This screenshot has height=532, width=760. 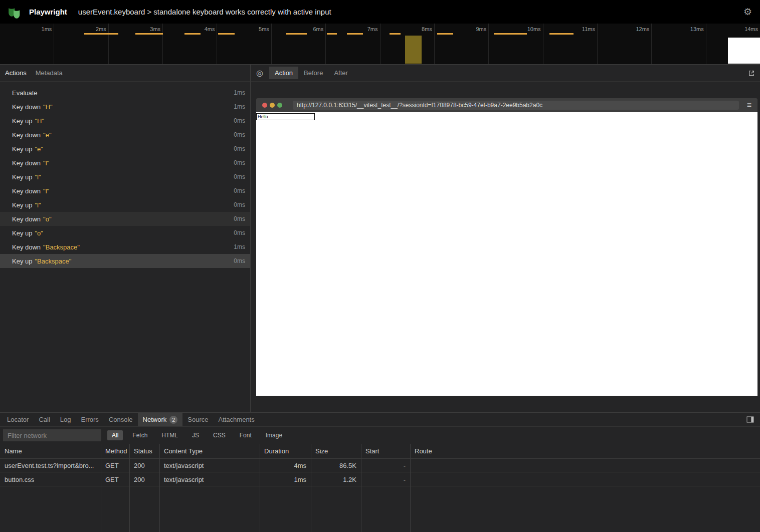 I want to click on action-list-item: Evaluate1ms, so click(x=125, y=93).